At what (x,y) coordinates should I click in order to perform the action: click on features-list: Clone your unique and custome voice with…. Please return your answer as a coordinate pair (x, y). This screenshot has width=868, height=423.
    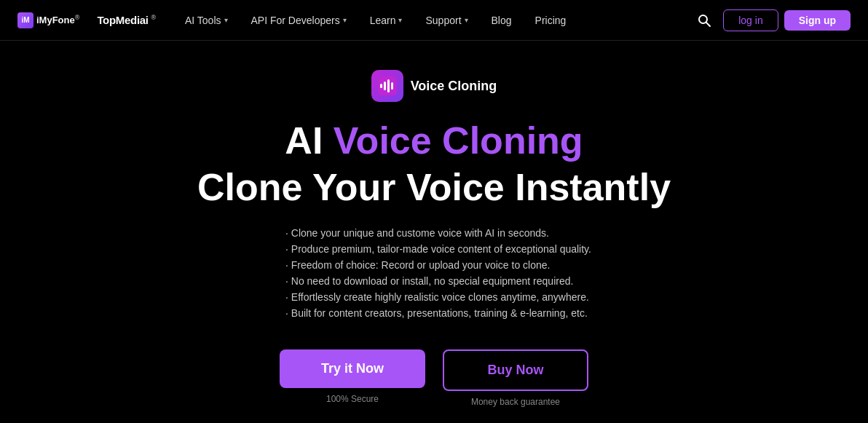
    Looking at the image, I should click on (434, 275).